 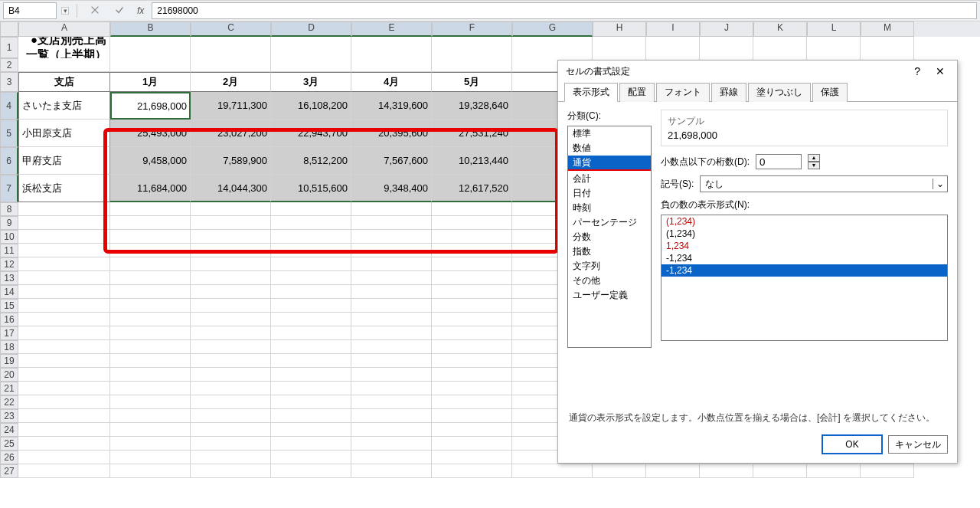 I want to click on row-header: 26, so click(x=9, y=457).